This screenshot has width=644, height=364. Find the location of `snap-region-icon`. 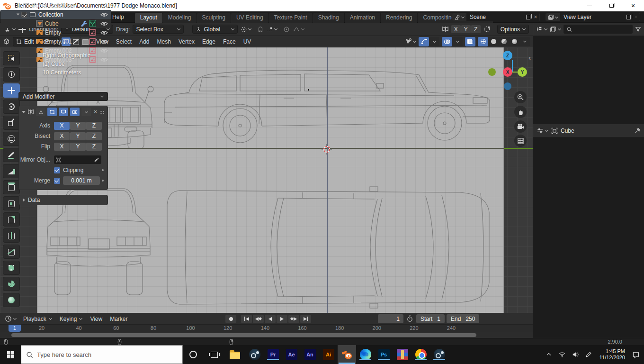

snap-region-icon is located at coordinates (487, 29).